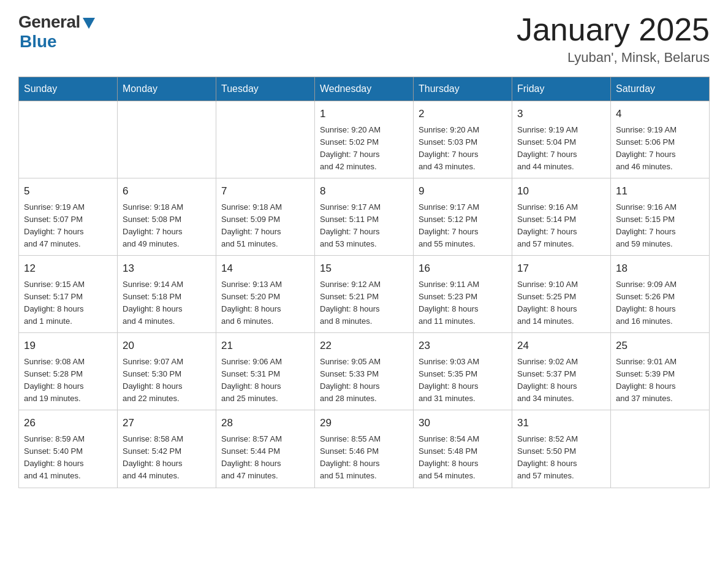 This screenshot has width=728, height=563. Describe the element at coordinates (89, 23) in the screenshot. I see `logo-triangle-icon` at that location.